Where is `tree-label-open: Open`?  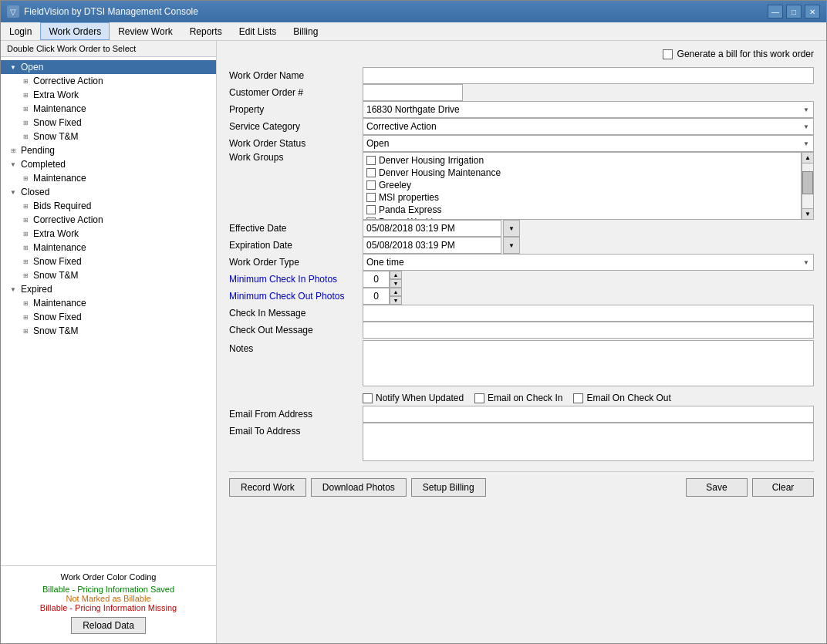
tree-label-open: Open is located at coordinates (31, 67).